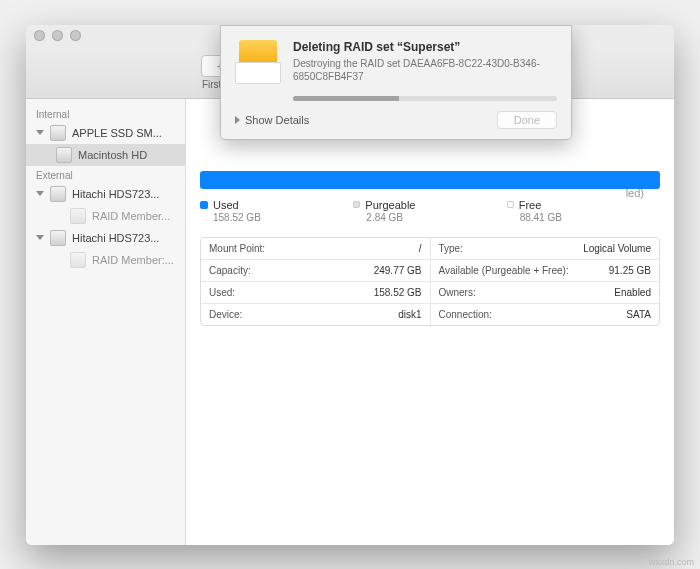  What do you see at coordinates (237, 248) in the screenshot?
I see `info-key: Mount Point:` at bounding box center [237, 248].